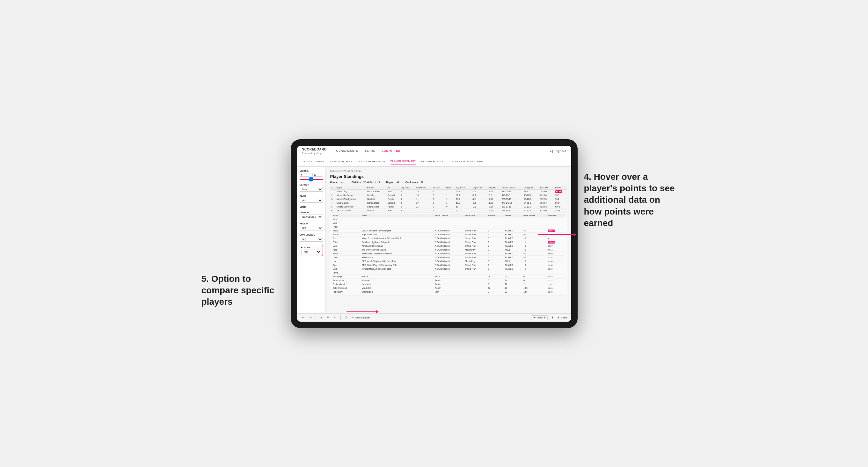 Image resolution: width=868 pixels, height=467 pixels. What do you see at coordinates (448, 203) in the screenshot?
I see `table-row: 4 Luke Clanton Florida State Second 5 27…` at bounding box center [448, 203].